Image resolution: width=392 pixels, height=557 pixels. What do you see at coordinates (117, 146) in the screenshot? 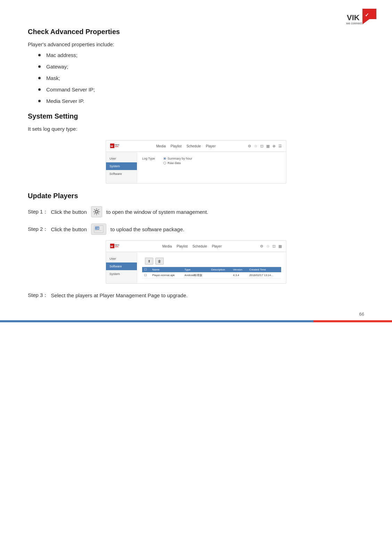
I see `app-bar-logo: M MAGIC VIEW` at bounding box center [117, 146].